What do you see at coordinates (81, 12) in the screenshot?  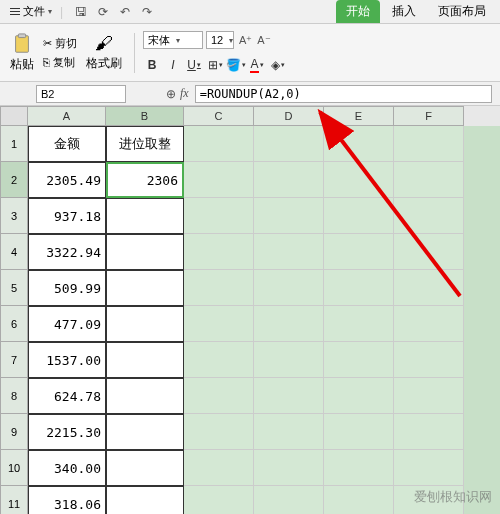 I see `save-icon: 🖫` at bounding box center [81, 12].